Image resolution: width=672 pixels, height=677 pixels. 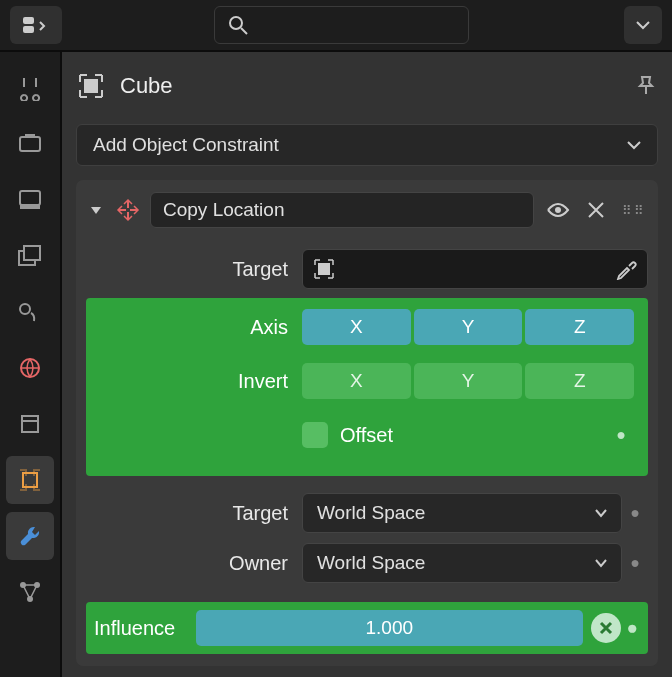 What do you see at coordinates (128, 210) in the screenshot?
I see `copy-location-icon` at bounding box center [128, 210].